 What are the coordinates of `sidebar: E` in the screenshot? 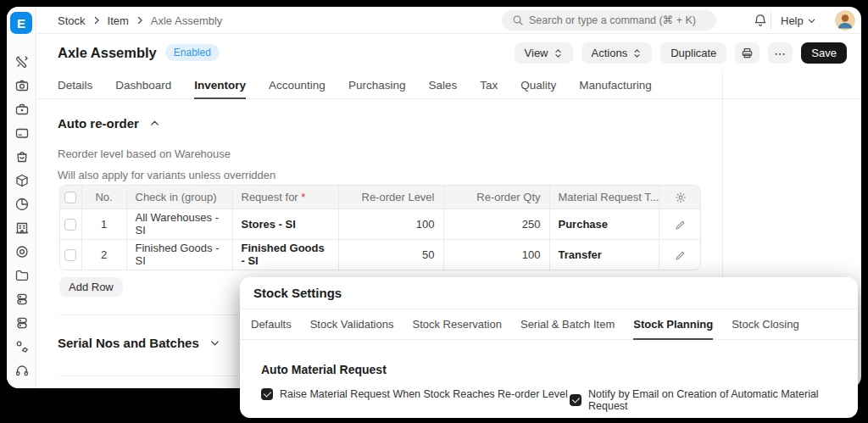 It's located at (22, 198).